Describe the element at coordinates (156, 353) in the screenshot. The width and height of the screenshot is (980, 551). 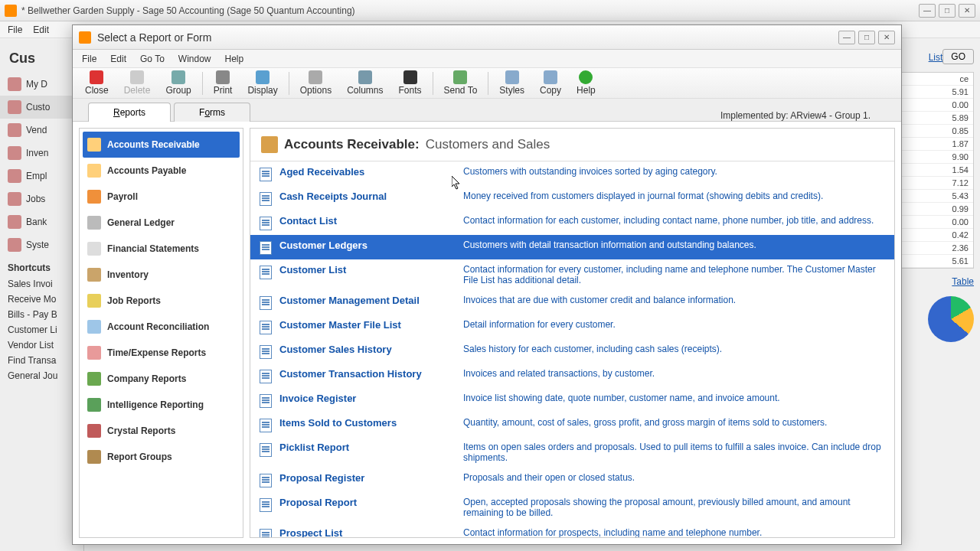
I see `category-label: Time/Expense Reports` at that location.